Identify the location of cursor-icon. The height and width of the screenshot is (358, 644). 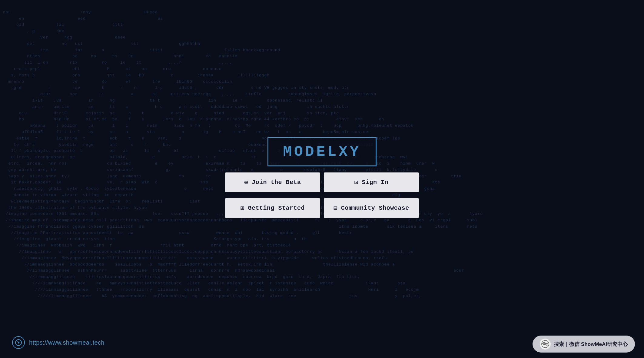
(18, 343).